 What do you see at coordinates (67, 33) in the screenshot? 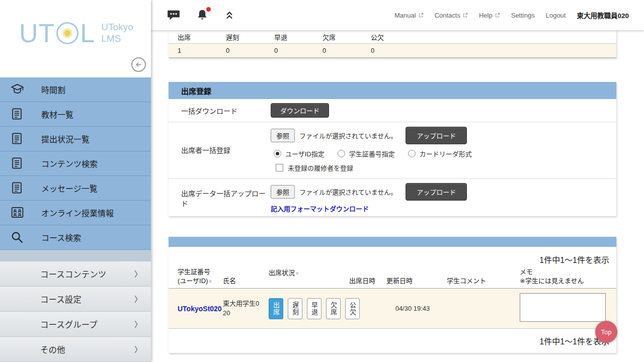
I see `logo-sun-icon` at bounding box center [67, 33].